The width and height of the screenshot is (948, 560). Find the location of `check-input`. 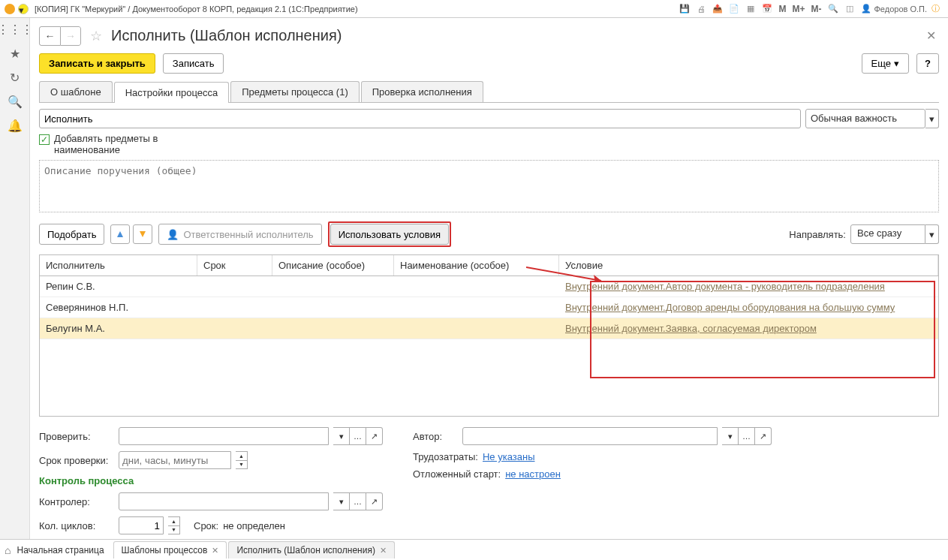

check-input is located at coordinates (224, 436).